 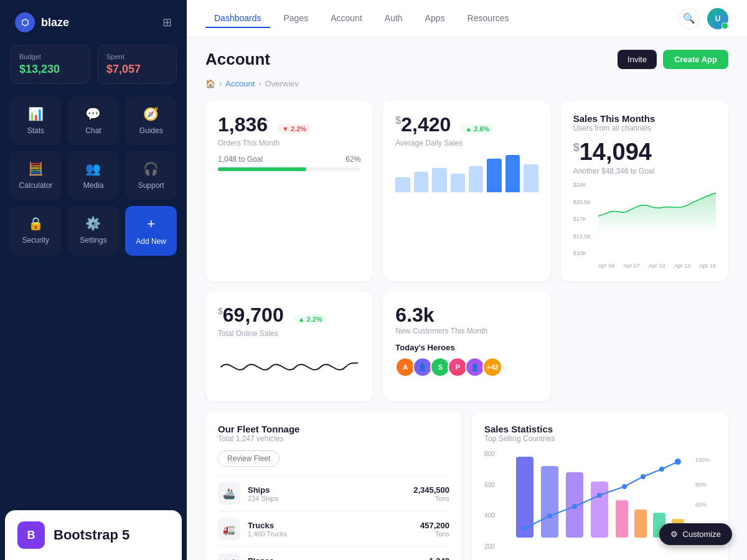 I want to click on page-actions: Invite Create App, so click(x=673, y=60).